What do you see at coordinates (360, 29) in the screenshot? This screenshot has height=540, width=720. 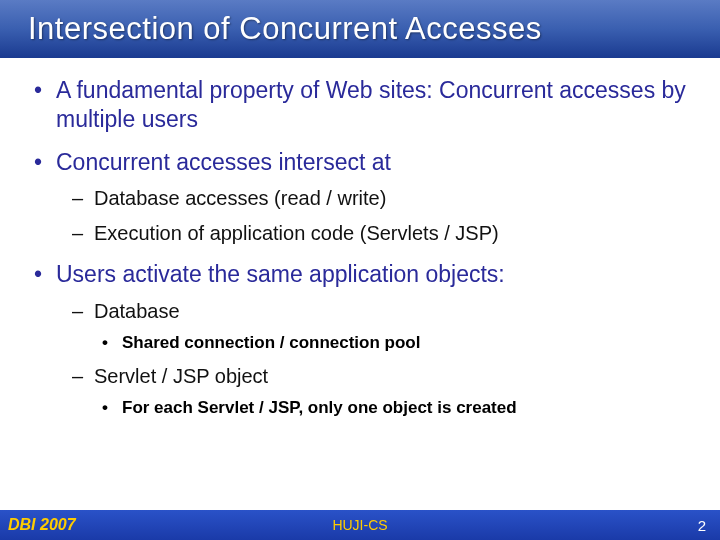 I see `title-bar: Intersection of Concurrent Accesses` at bounding box center [360, 29].